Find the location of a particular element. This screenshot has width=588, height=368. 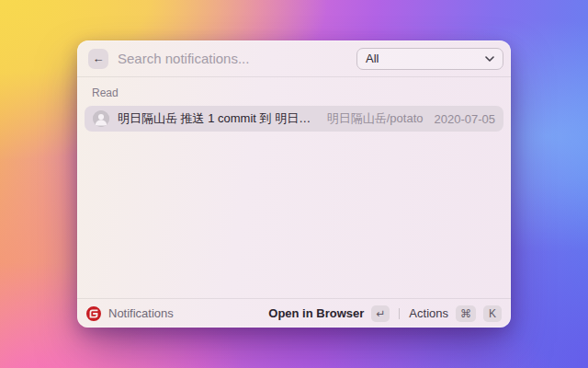

return-key-icon: ↵ is located at coordinates (380, 314).